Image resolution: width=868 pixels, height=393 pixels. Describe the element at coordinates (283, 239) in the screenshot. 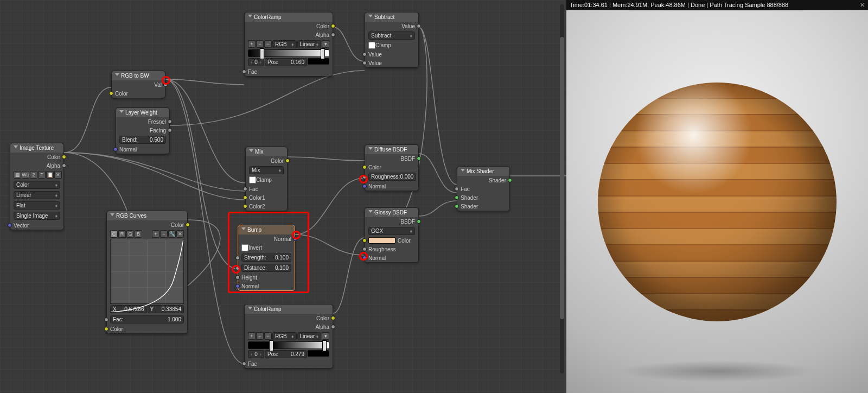

I see `out-normal: Normal` at that location.